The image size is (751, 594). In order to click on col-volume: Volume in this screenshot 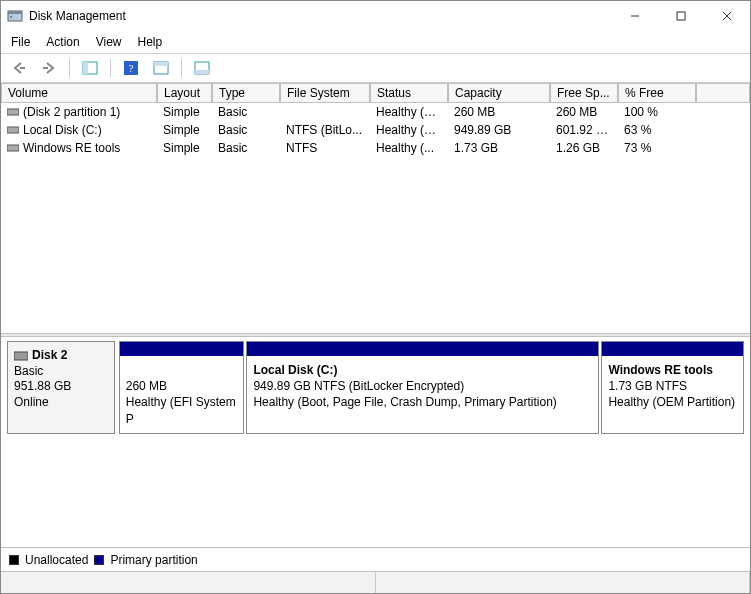, I will do `click(79, 93)`.